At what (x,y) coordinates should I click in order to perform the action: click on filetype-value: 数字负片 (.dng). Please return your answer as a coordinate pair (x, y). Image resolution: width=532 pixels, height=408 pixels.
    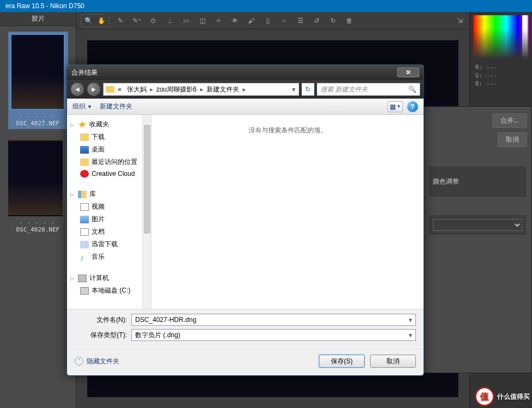
    Looking at the image, I should click on (158, 336).